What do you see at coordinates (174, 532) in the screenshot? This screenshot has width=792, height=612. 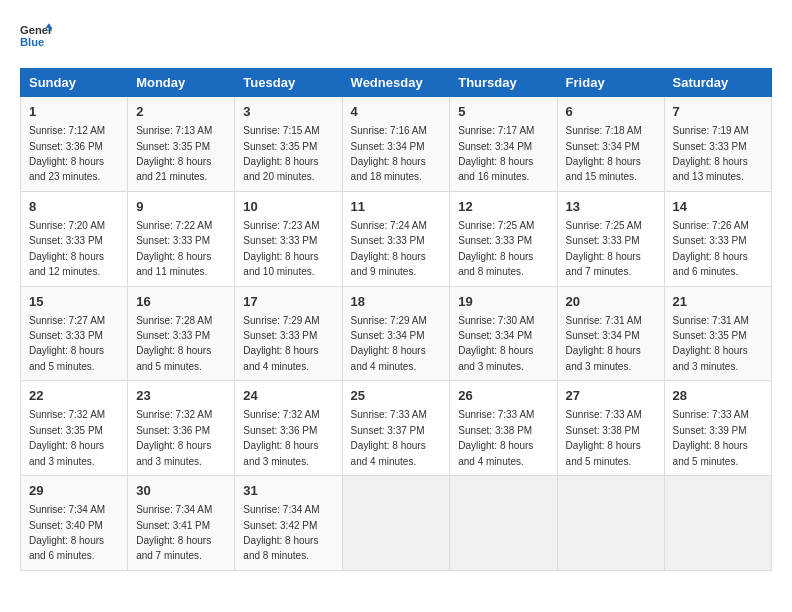 I see `day-info: Sunrise: 7:34 AM Sunset: 3:41 PM Dayligh…` at bounding box center [174, 532].